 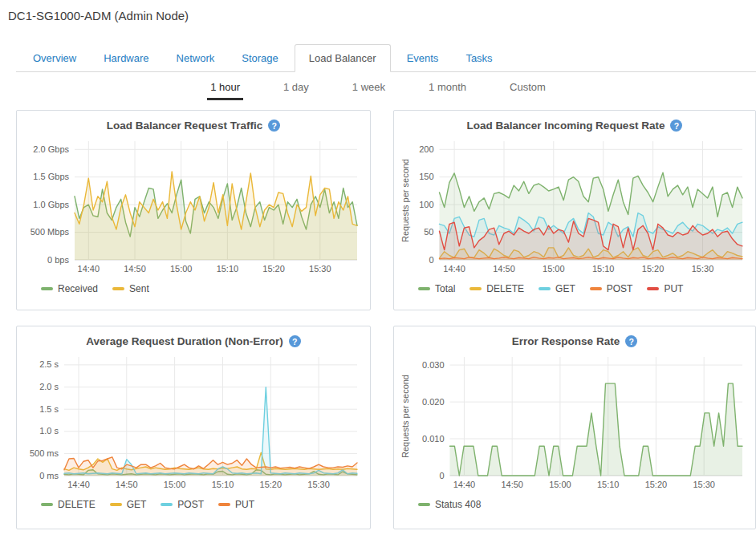 What do you see at coordinates (575, 342) in the screenshot?
I see `panel-title: Error Response Rate?` at bounding box center [575, 342].